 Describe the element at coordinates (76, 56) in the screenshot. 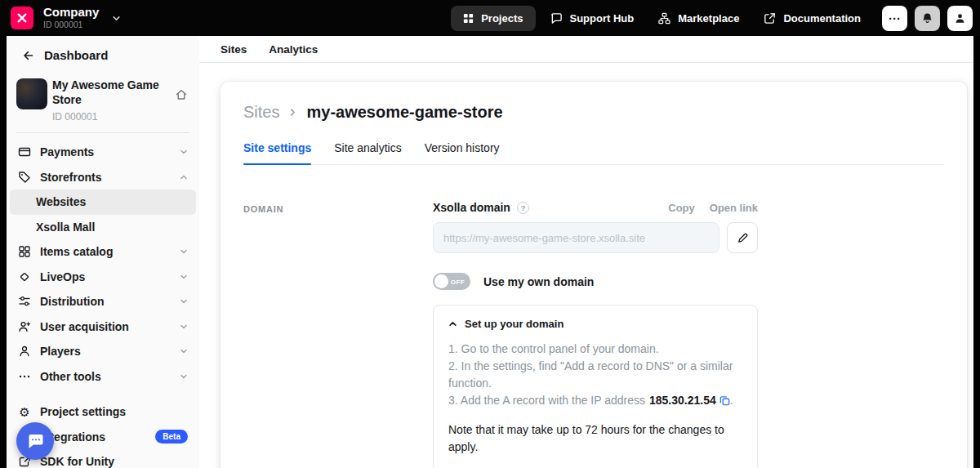

I see `back-label: Dashboard` at that location.